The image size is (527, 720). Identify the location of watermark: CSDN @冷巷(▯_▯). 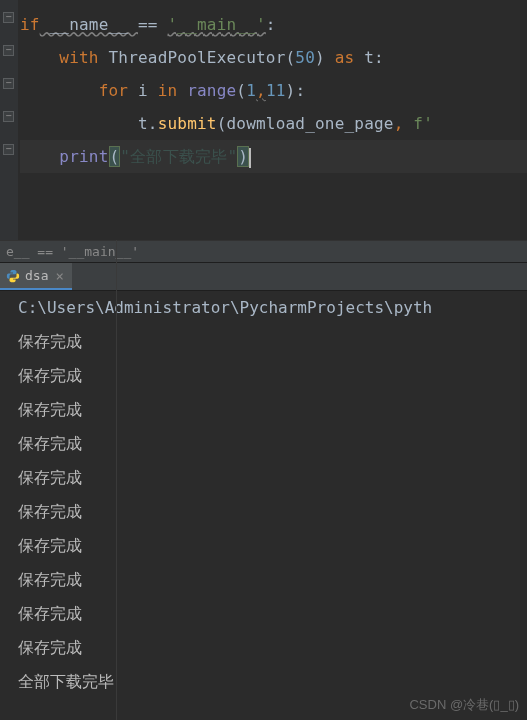
(464, 705).